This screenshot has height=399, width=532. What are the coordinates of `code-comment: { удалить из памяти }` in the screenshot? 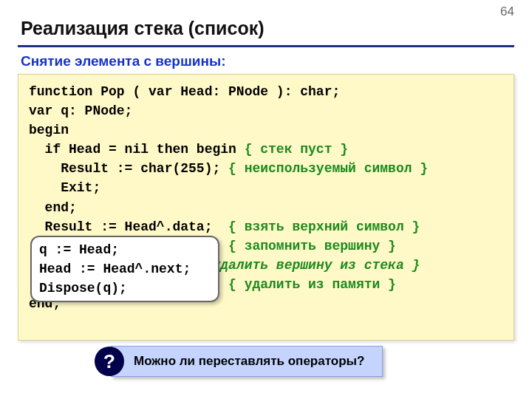 It's located at (312, 284).